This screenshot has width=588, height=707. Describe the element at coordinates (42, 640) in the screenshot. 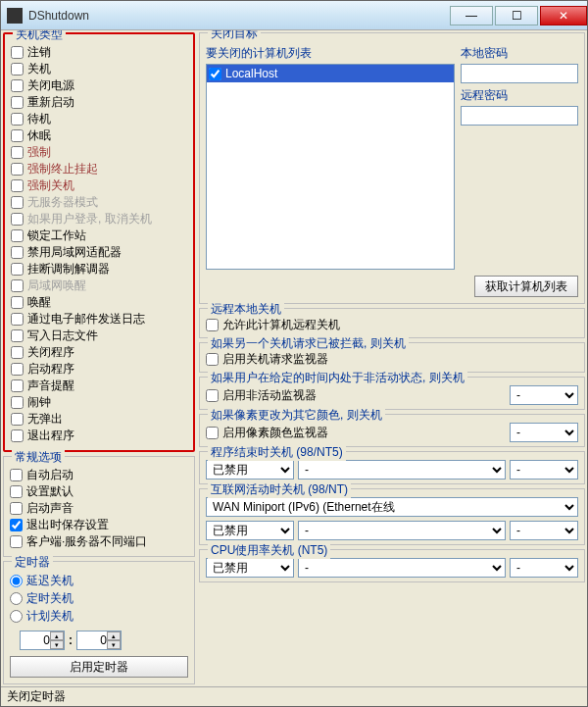

I see `timer-hour-spinner: ▴▾` at that location.